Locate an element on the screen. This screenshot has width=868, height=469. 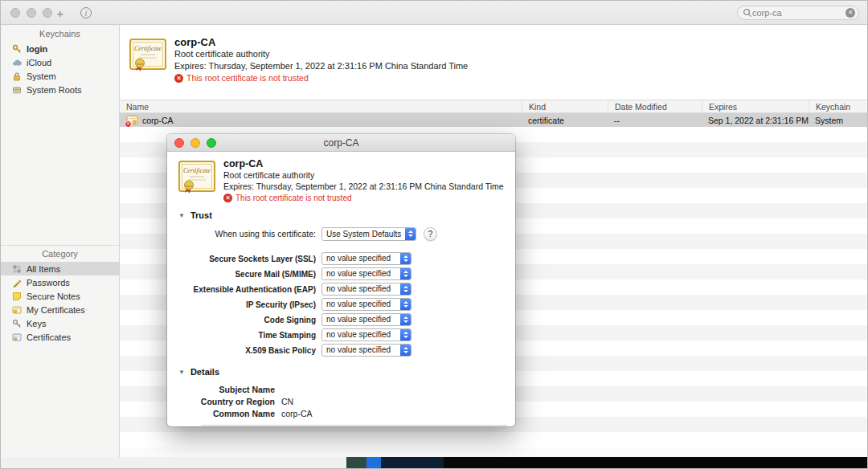
table-row: ✕ corp-CA certificate -- Sep 1, 2022 at … is located at coordinates (493, 120).